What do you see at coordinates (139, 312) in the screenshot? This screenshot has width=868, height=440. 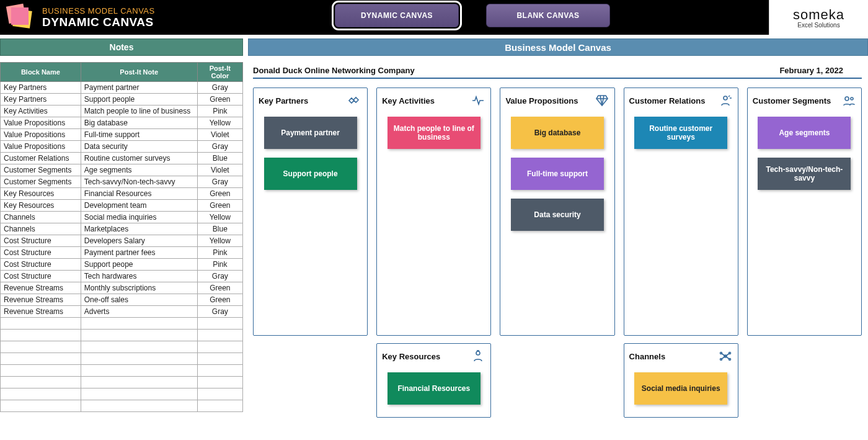 I see `table-cell: Adverts` at bounding box center [139, 312].